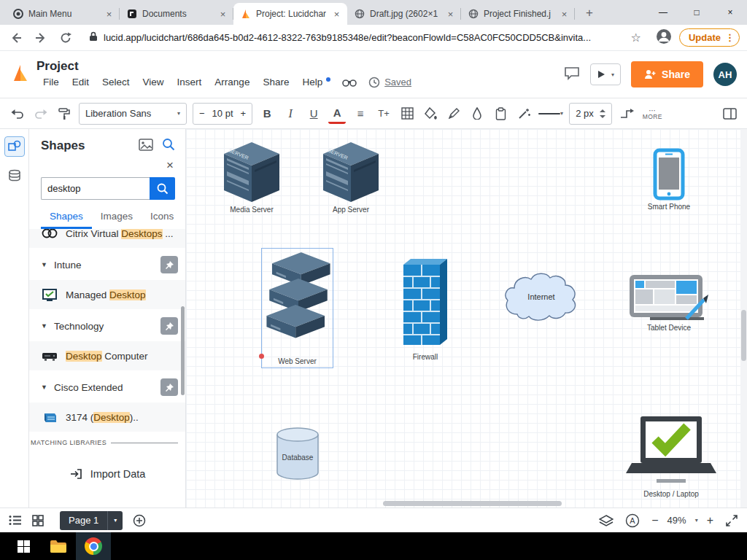 The image size is (747, 560). What do you see at coordinates (314, 114) in the screenshot?
I see `underline-button: U` at bounding box center [314, 114].